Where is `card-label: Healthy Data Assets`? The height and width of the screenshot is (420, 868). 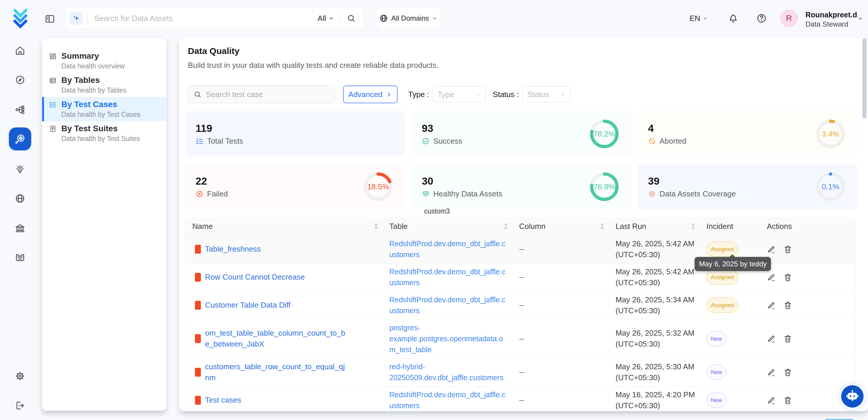
card-label: Healthy Data Assets is located at coordinates (468, 194).